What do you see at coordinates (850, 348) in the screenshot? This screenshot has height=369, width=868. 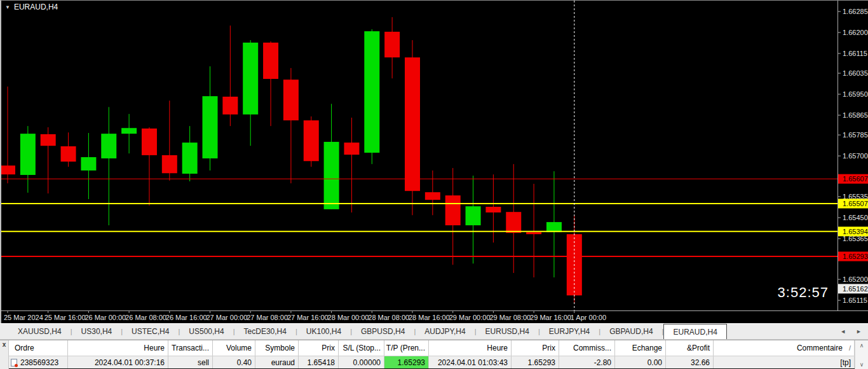 I see `comment-sort-indicator: /` at bounding box center [850, 348].